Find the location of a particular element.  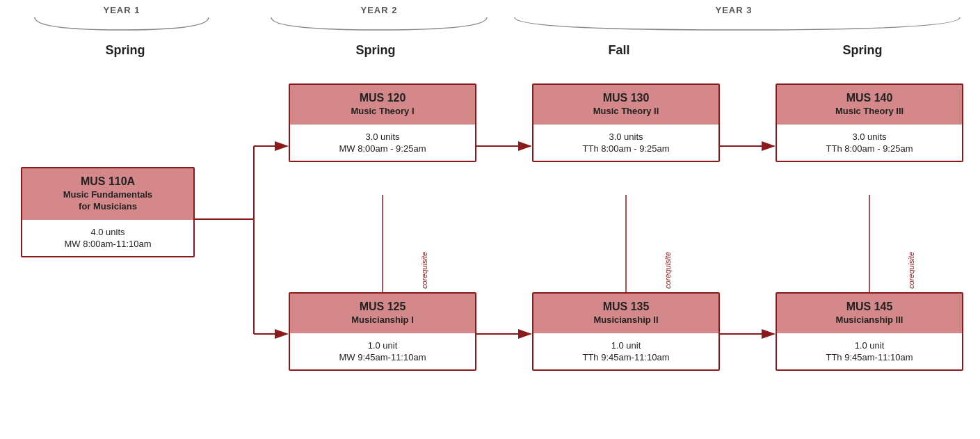

card-mus140-header: MUS 140 Music Theory III is located at coordinates (869, 104).